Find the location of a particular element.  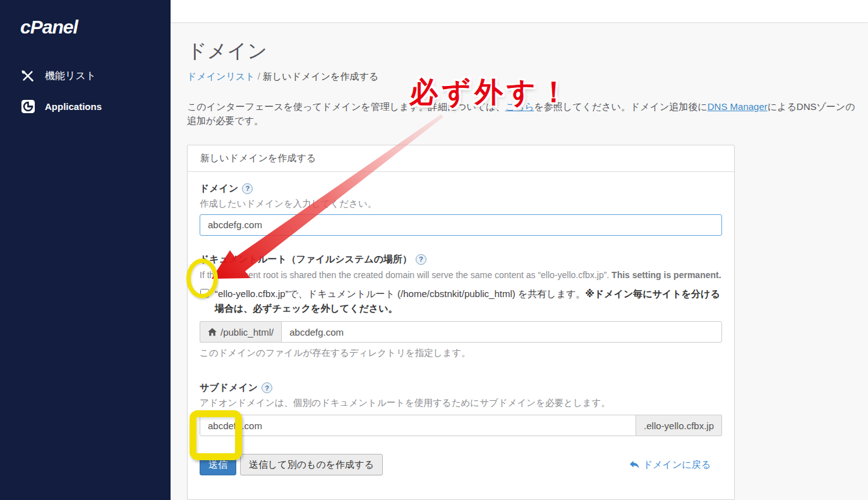

docroot-hint: このドメインのファイルが存在するディレクトリを指定します。 is located at coordinates (461, 353).